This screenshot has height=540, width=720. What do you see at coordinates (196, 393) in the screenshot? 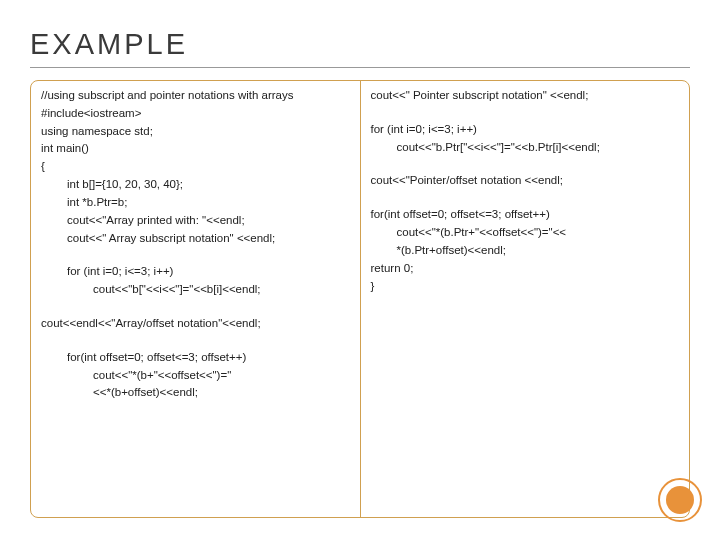
I see `code-line: <<*(b+offset)<<endl;` at bounding box center [196, 393].